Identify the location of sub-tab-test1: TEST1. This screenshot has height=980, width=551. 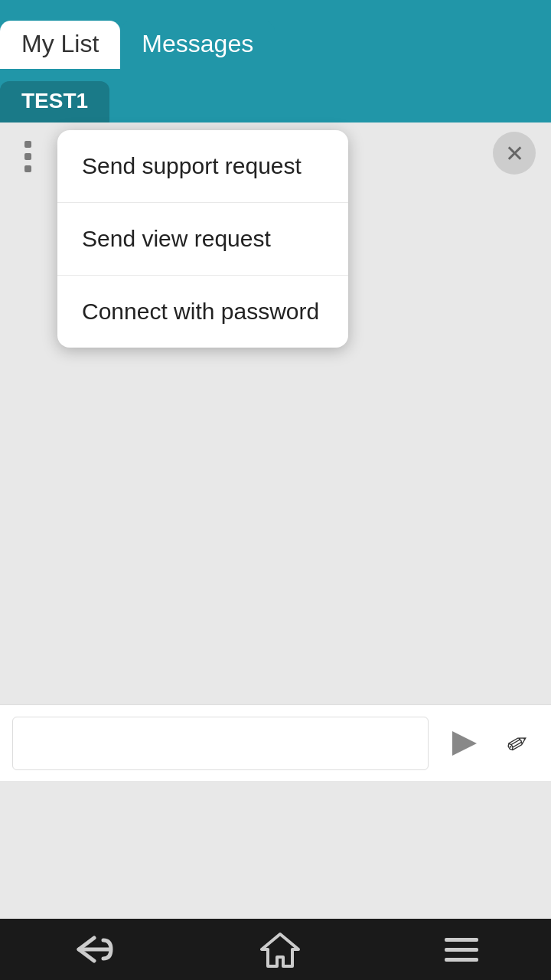
(55, 102).